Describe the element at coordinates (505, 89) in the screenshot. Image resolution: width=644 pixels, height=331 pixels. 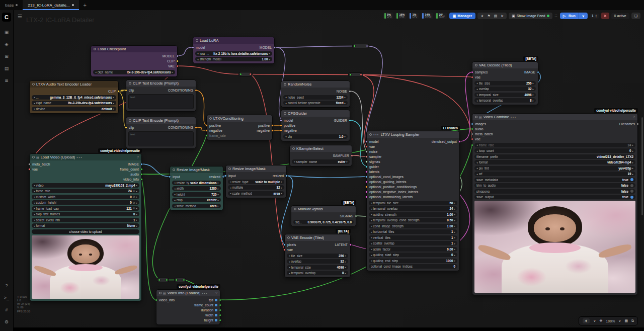
I see `widget-overlap: ◂overlap32▸` at that location.